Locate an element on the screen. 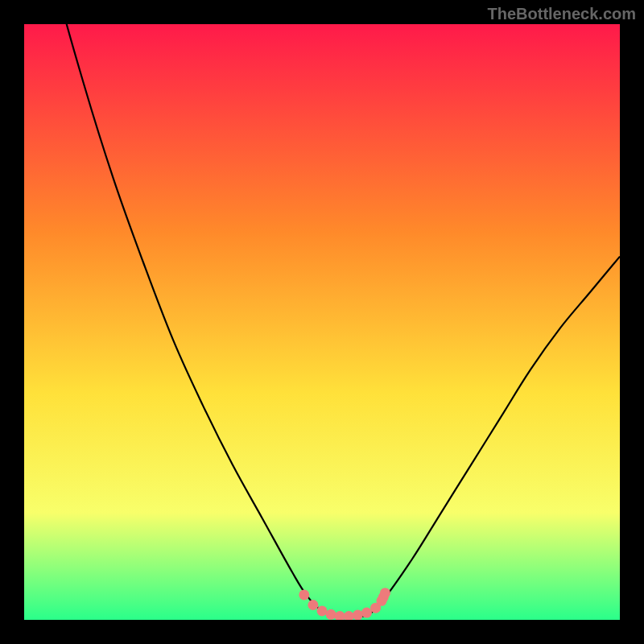 Image resolution: width=644 pixels, height=644 pixels. watermark-text: TheBottleneck.com is located at coordinates (562, 14).